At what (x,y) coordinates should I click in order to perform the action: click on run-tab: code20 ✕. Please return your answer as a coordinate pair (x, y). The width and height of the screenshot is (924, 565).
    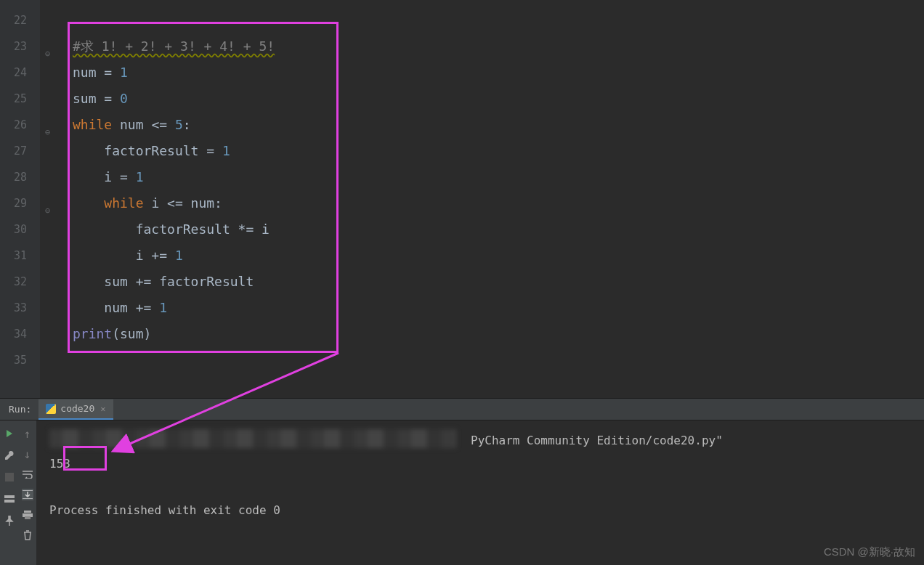
    Looking at the image, I should click on (76, 410).